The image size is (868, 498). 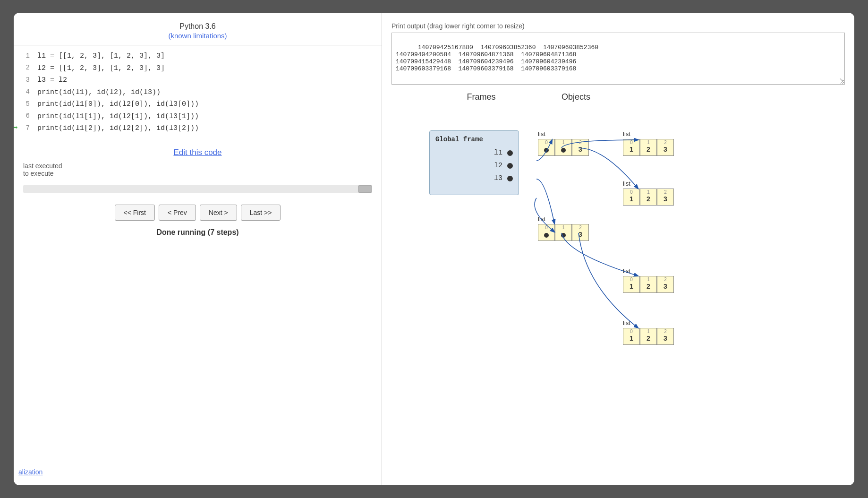 I want to click on last-executed-label: last executed, so click(x=197, y=166).